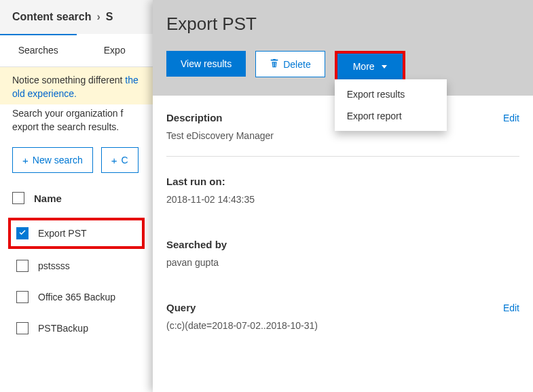 This screenshot has height=392, width=533. What do you see at coordinates (196, 182) in the screenshot?
I see `lastrun-label: Last run on:` at bounding box center [196, 182].